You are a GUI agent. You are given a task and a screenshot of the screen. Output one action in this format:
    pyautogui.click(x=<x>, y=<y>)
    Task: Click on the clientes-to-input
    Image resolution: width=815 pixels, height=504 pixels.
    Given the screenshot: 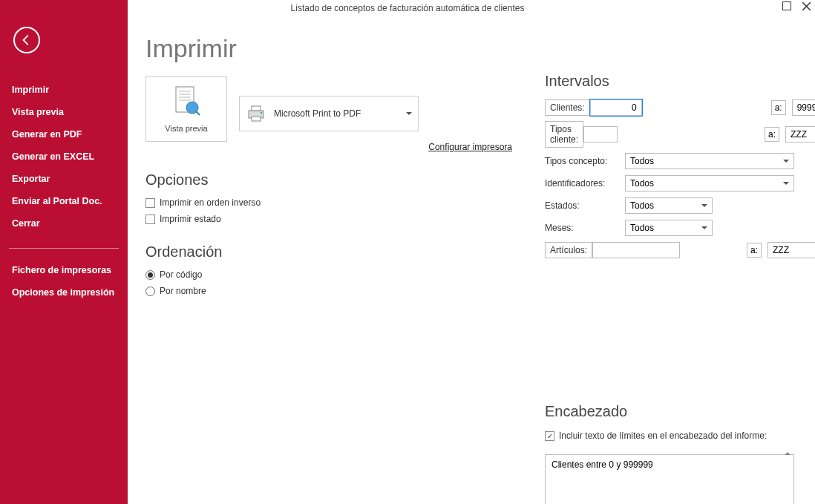 What is the action you would take?
    pyautogui.click(x=803, y=108)
    